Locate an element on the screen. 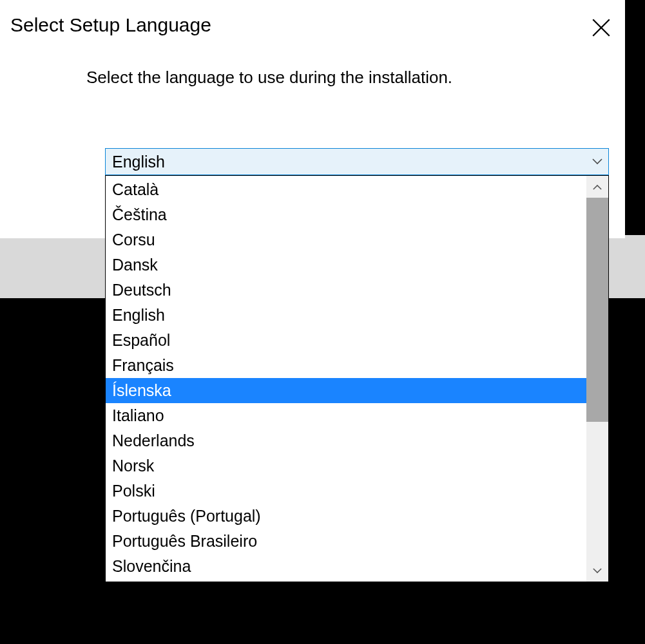 This screenshot has height=644, width=645. combobox-value: English is located at coordinates (346, 162).